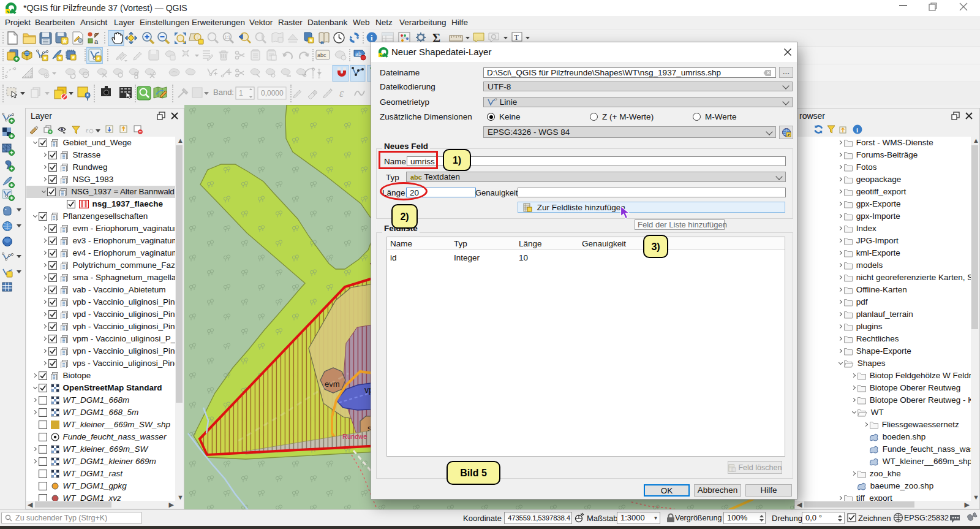 The image size is (980, 529). Describe the element at coordinates (517, 37) in the screenshot. I see `svg-text: T` at that location.